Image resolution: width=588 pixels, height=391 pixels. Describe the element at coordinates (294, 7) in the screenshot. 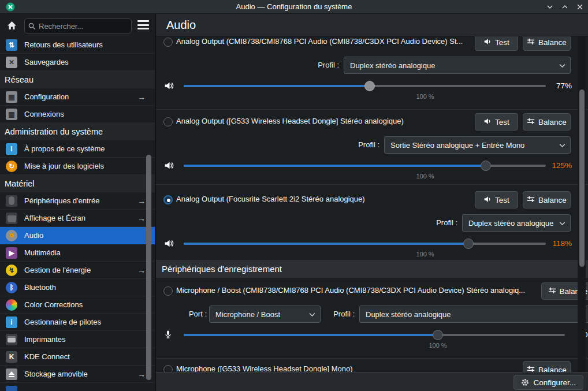

I see `titlebar: Audio — Configuration du système` at that location.